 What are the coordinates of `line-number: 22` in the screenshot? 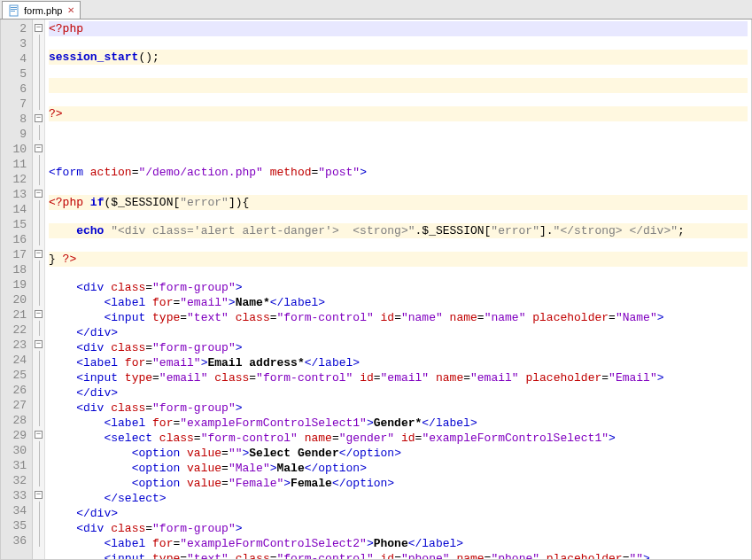 It's located at (16, 330).